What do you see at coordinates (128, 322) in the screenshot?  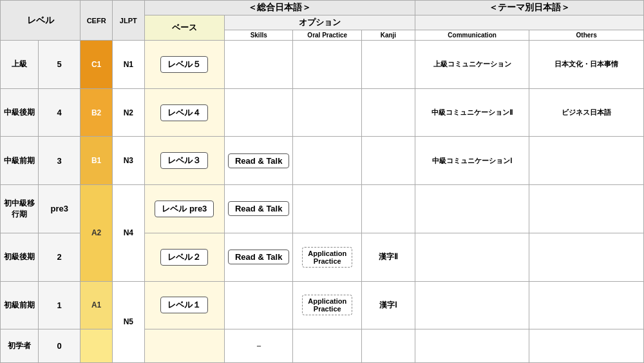 I see `jlpt-cell: N5` at bounding box center [128, 322].